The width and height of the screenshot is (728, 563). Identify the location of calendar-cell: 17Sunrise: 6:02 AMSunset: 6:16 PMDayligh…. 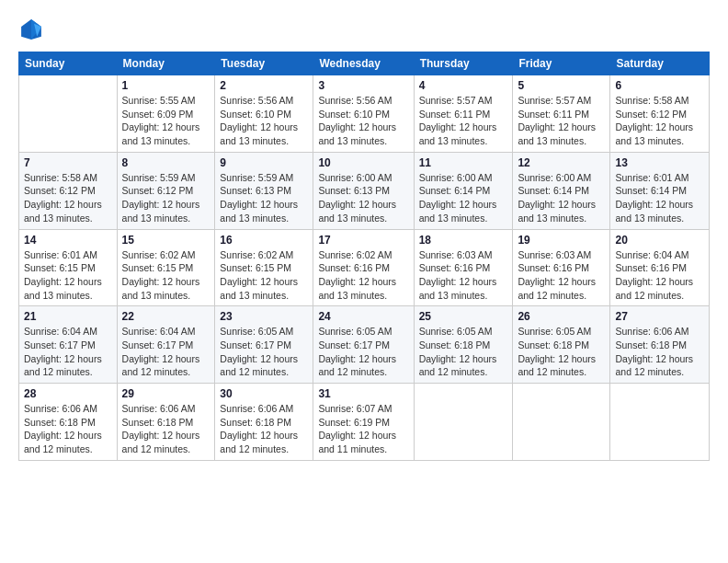
(364, 268).